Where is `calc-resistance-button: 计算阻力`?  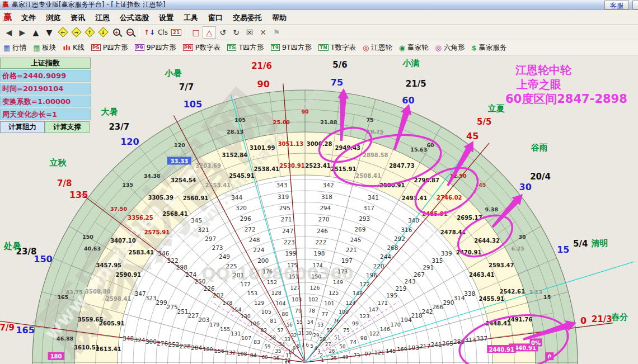
calc-resistance-button: 计算阻力 is located at coordinates (22, 127).